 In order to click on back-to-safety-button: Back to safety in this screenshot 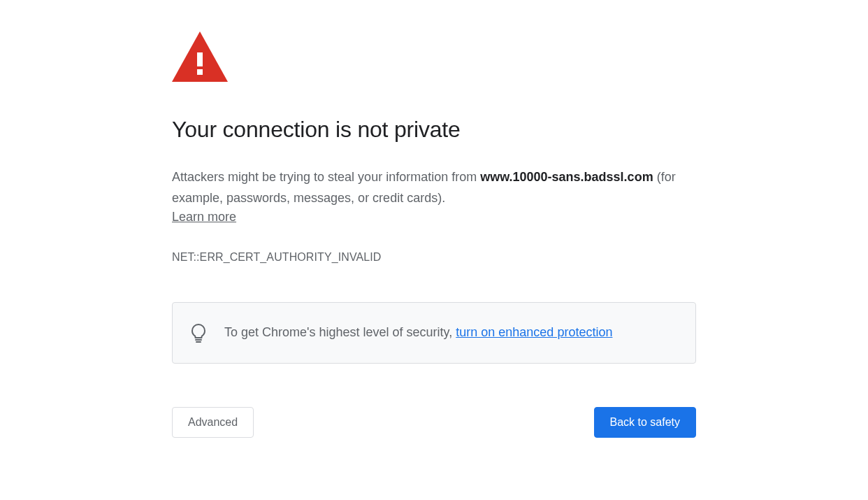, I will do `click(646, 422)`.